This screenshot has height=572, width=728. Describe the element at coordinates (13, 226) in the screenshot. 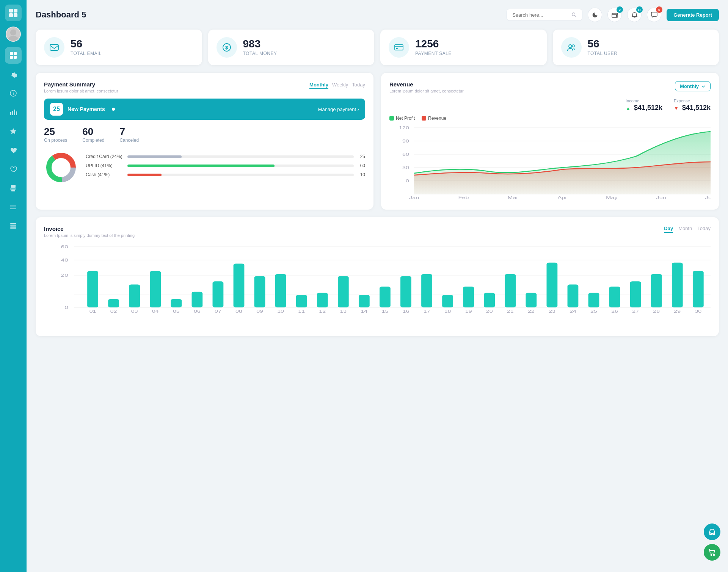

I see `sidebar-item-list` at that location.